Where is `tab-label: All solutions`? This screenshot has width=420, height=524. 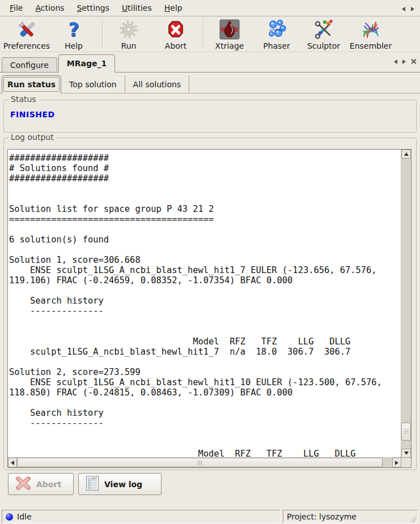 tab-label: All solutions is located at coordinates (158, 84).